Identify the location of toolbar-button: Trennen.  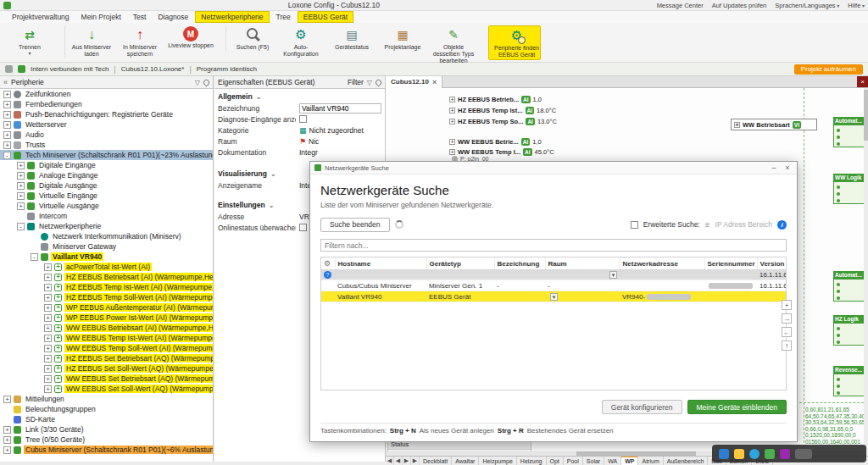
(30, 41).